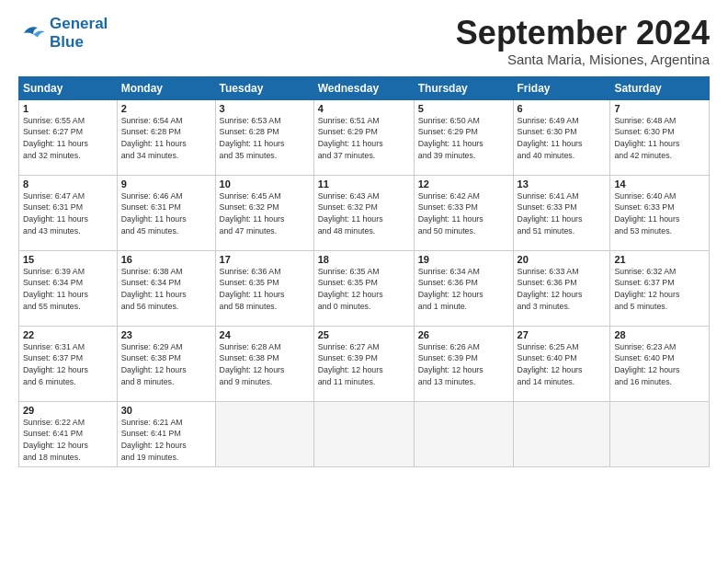 Image resolution: width=728 pixels, height=563 pixels. What do you see at coordinates (252, 364) in the screenshot?
I see `day-info: Sunrise: 6:28 AMSunset: 6:38 PMDaylight:…` at bounding box center [252, 364].